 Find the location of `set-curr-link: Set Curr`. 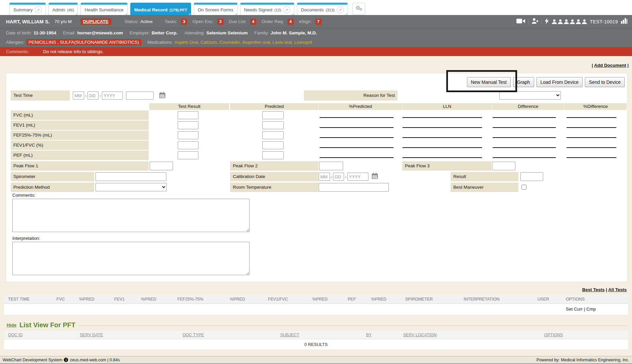

set-curr-link: Set Curr is located at coordinates (574, 309).